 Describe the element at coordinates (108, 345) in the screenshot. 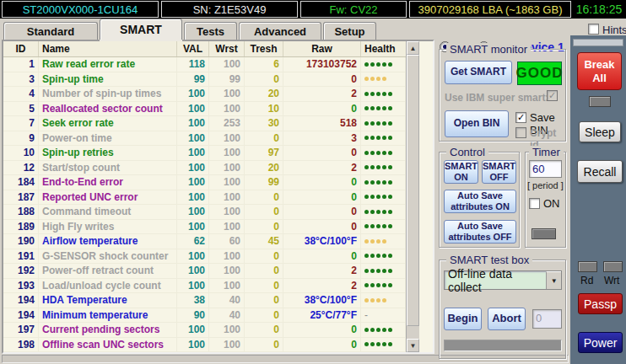

I see `cell-attribute-name: Offline scan UNC sectors` at that location.